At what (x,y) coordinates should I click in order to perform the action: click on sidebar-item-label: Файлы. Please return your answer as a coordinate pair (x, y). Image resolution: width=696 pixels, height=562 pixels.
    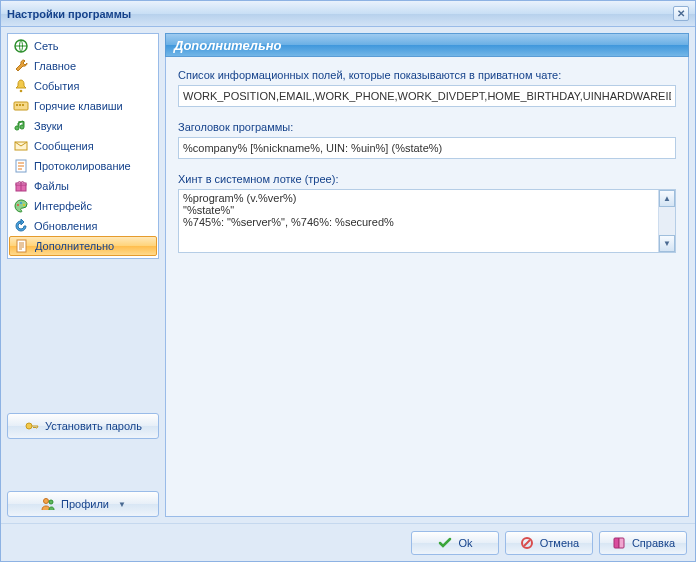
    Looking at the image, I should click on (52, 186).